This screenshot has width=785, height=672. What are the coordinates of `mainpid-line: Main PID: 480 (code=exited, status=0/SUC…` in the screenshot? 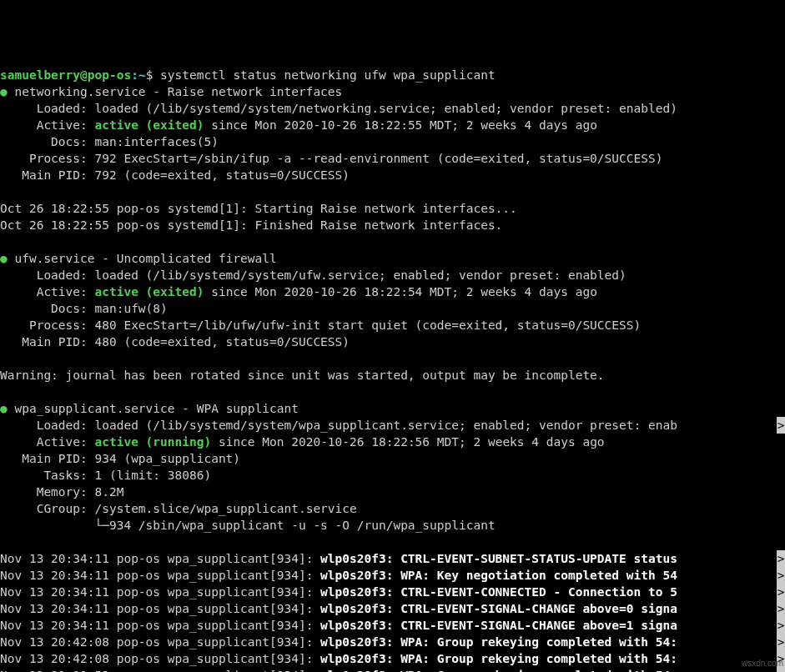 It's located at (392, 342).